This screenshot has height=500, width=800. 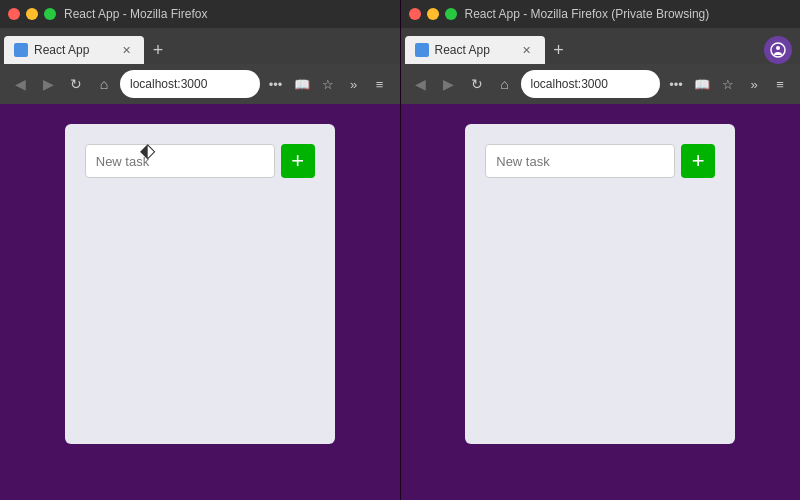 What do you see at coordinates (421, 84) in the screenshot?
I see `back-button-right: ◀` at bounding box center [421, 84].